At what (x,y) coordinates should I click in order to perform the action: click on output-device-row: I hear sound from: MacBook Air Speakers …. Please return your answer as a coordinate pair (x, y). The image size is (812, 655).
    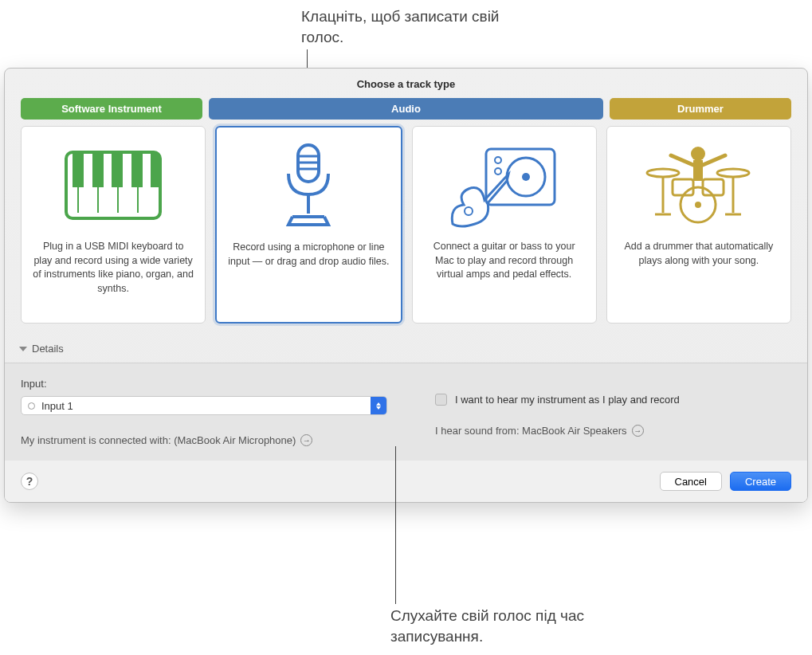
    Looking at the image, I should click on (614, 430).